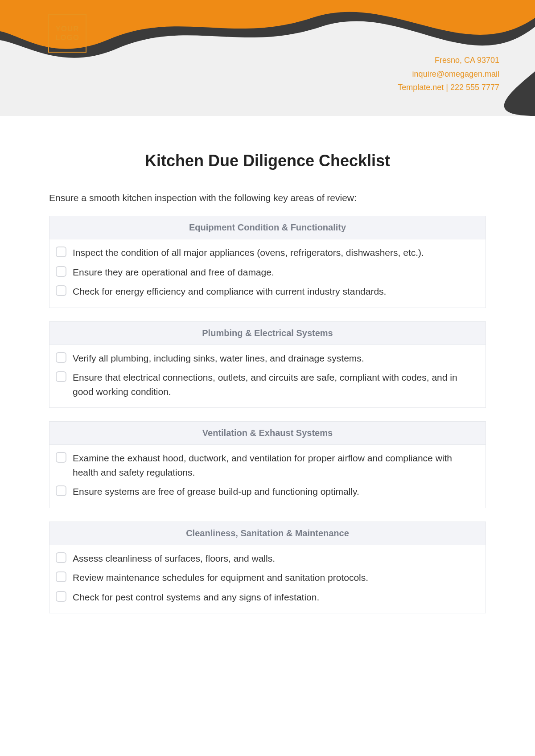  I want to click on section-heading: Cleanliness, Sanitation & Maintenance, so click(268, 534).